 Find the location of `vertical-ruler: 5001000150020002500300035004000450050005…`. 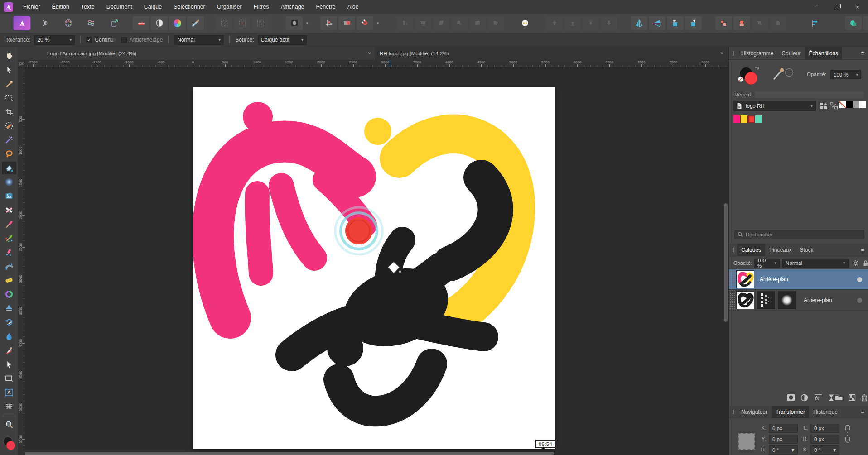

vertical-ruler: 5001000150020002500300035004000450050005… is located at coordinates (22, 261).